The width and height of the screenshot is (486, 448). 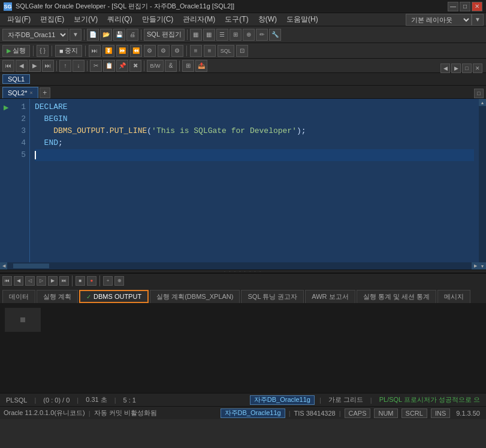 What do you see at coordinates (468, 413) in the screenshot?
I see `status-version: 9.1.3.50` at bounding box center [468, 413].